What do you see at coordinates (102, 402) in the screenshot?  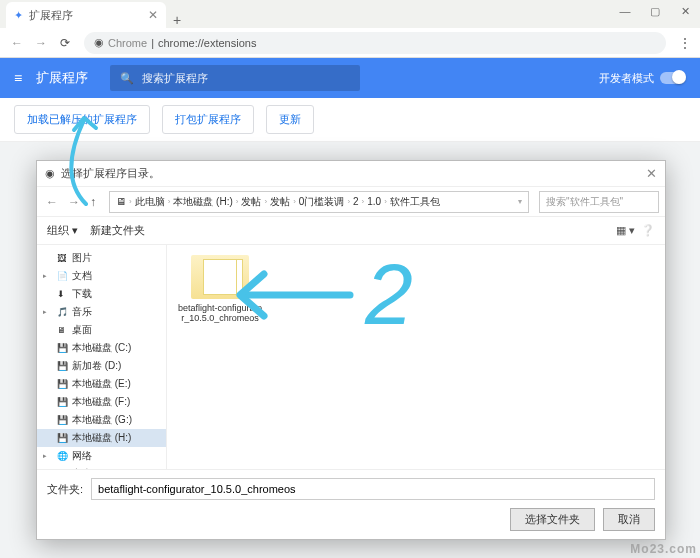 I see `tree-item: 💾 本地磁盘 (F:)` at bounding box center [102, 402].